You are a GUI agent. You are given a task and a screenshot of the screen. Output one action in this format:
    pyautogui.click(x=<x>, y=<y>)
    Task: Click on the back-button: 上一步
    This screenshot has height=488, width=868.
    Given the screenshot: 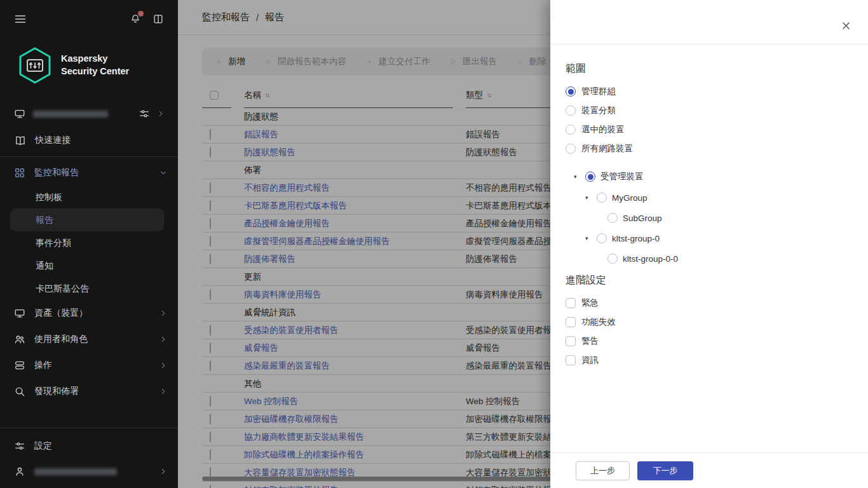 What is the action you would take?
    pyautogui.click(x=602, y=471)
    